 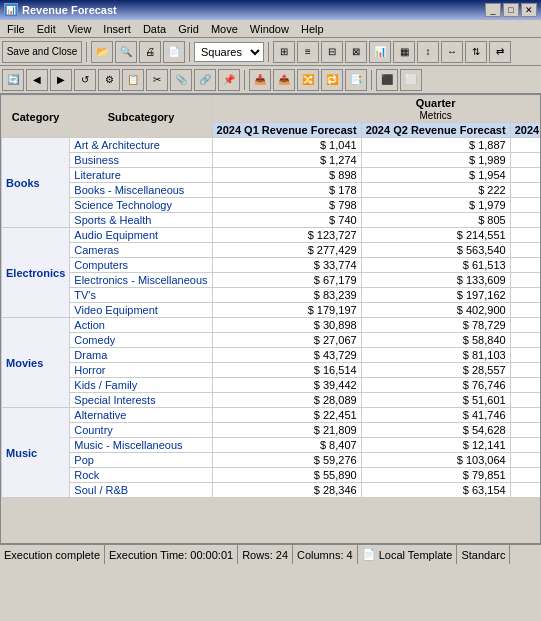 What do you see at coordinates (286, 146) in the screenshot?
I see `cell-q1: $ 1,041` at bounding box center [286, 146].